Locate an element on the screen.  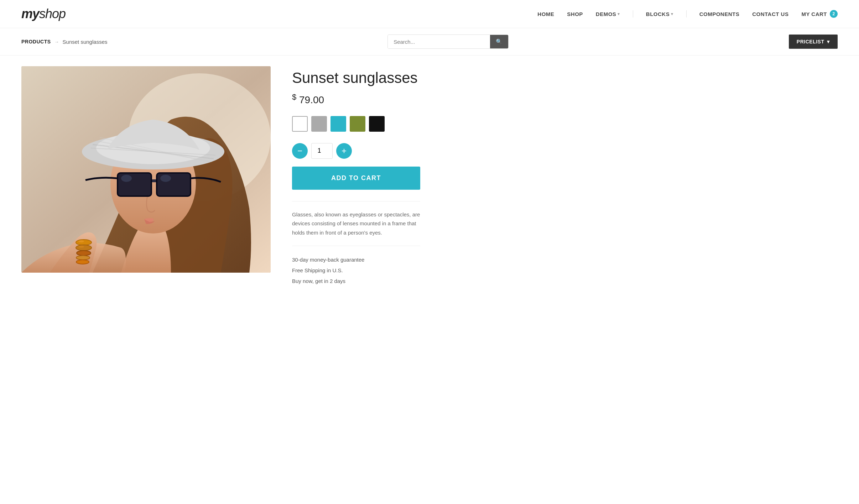
product-description: Glasses, also known as eyeglasses or spe… is located at coordinates (356, 224).